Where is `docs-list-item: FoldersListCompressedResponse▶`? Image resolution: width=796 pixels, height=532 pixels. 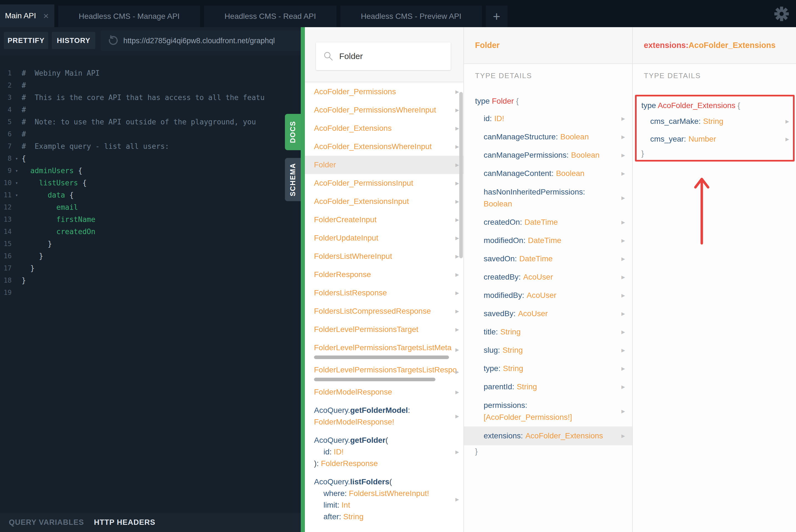
docs-list-item: FoldersListCompressedResponse▶ is located at coordinates (384, 311).